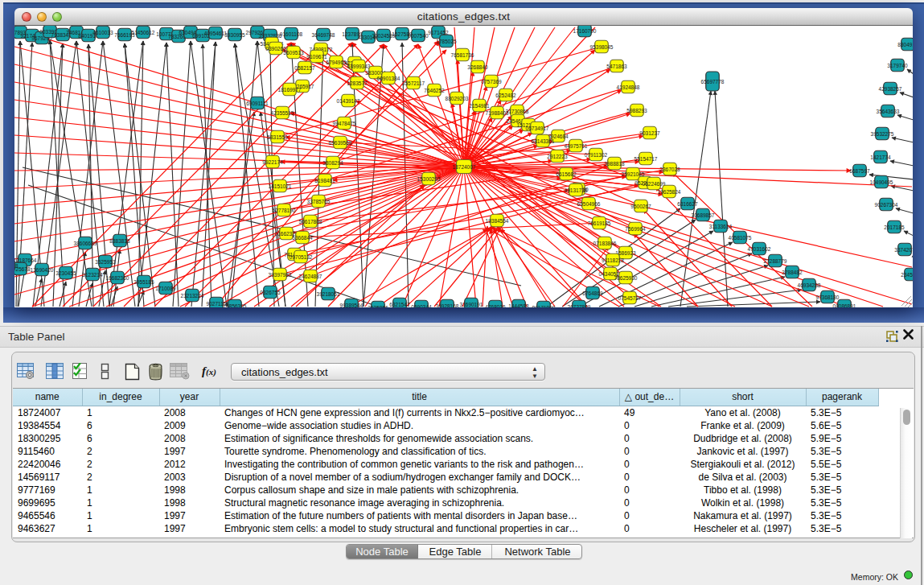  Describe the element at coordinates (117, 278) in the screenshot. I see `svg-text: 16682360` at that location.